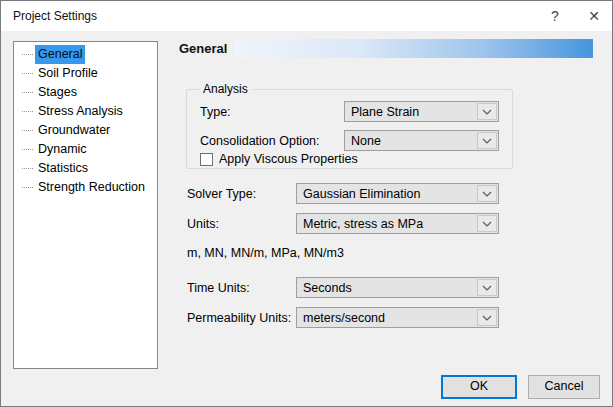  I want to click on page-title: General, so click(203, 48).